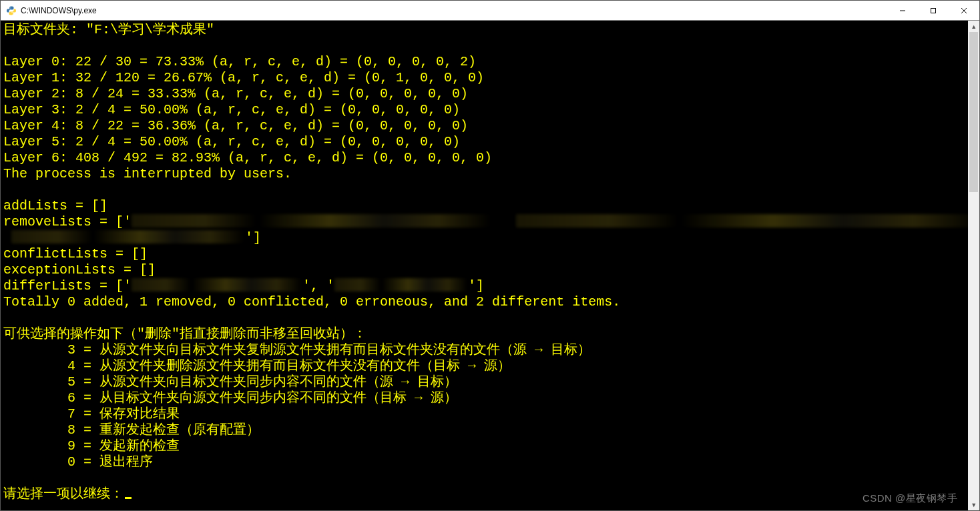  Describe the element at coordinates (236, 93) in the screenshot. I see `layer-line: Layer 2: 8 / 24 = 33.33% (a, r, c, e, d)…` at that location.